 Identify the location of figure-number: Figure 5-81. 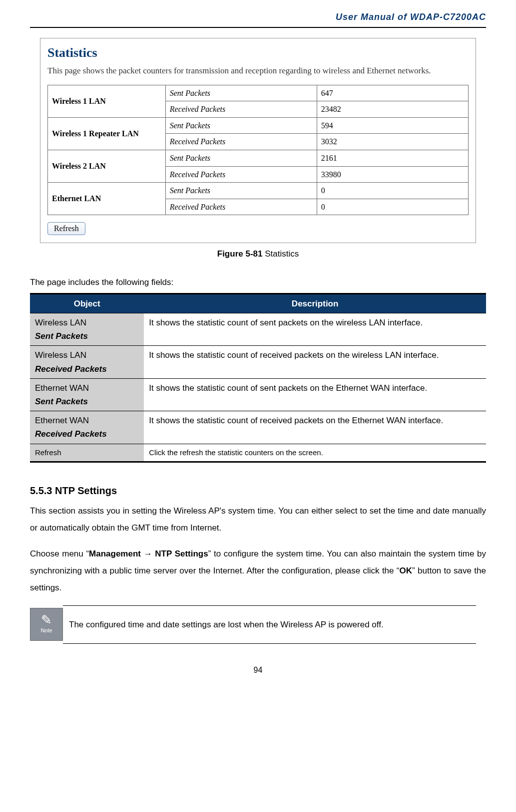
(240, 254).